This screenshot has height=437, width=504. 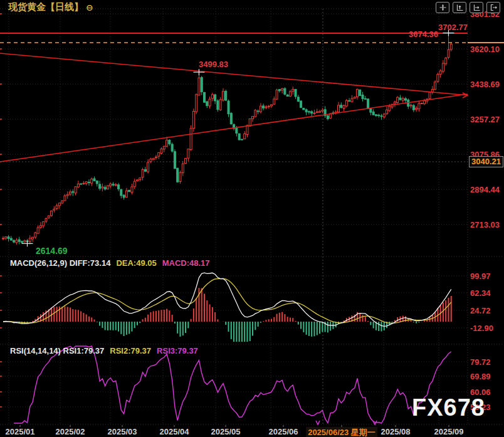 I want to click on instrument-title: 现货黄金【日线】, so click(x=46, y=8).